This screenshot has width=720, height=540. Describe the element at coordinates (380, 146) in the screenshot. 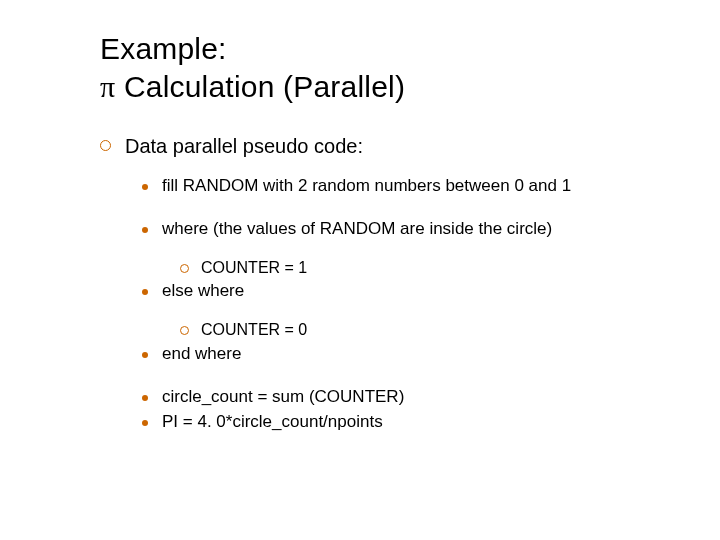

I see `bullet-lvl1: Data parallel pseudo code:` at that location.